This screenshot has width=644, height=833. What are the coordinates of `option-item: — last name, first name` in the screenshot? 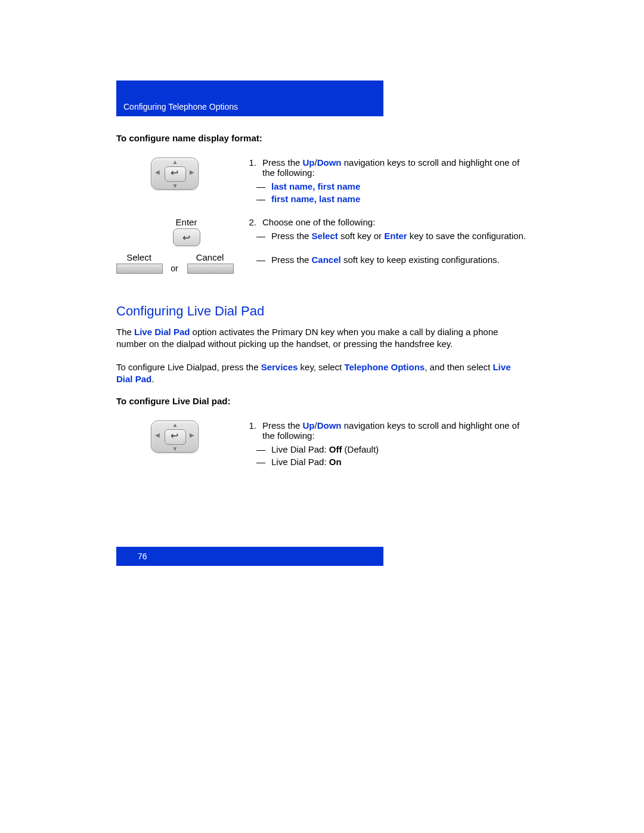 It's located at (392, 186).